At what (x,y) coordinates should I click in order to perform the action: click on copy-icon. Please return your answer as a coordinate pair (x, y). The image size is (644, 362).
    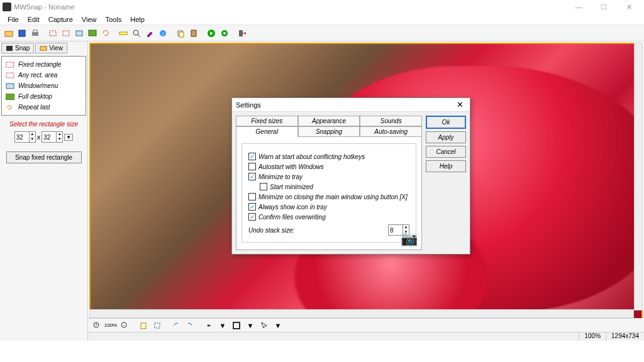
    Looking at the image, I should click on (180, 33).